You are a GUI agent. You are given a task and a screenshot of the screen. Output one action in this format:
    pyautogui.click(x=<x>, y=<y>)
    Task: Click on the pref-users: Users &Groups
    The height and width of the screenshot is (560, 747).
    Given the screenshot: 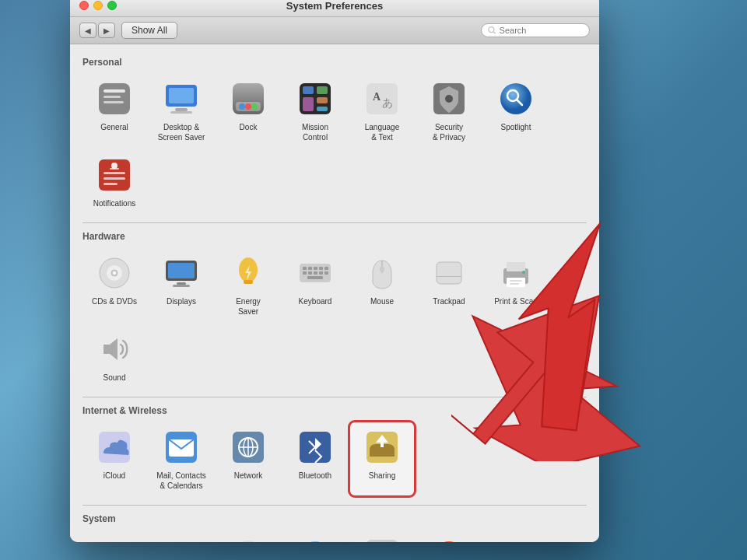 What is the action you would take?
    pyautogui.click(x=114, y=537)
    